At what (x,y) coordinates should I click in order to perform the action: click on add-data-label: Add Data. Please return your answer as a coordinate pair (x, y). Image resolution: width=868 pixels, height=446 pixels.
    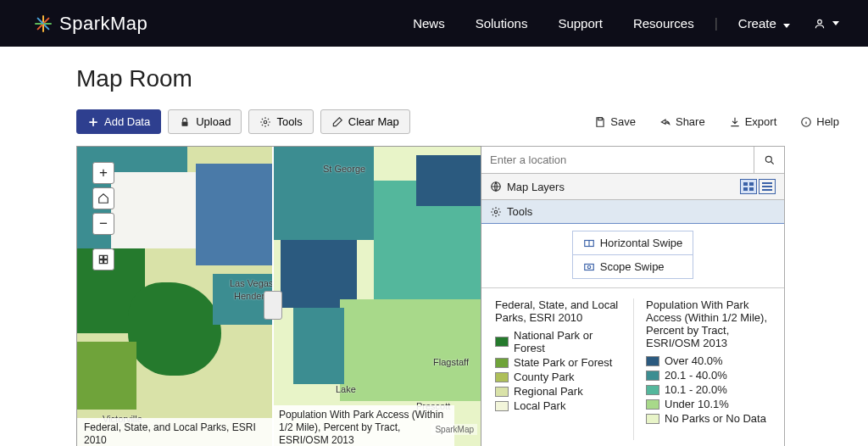
    Looking at the image, I should click on (127, 122).